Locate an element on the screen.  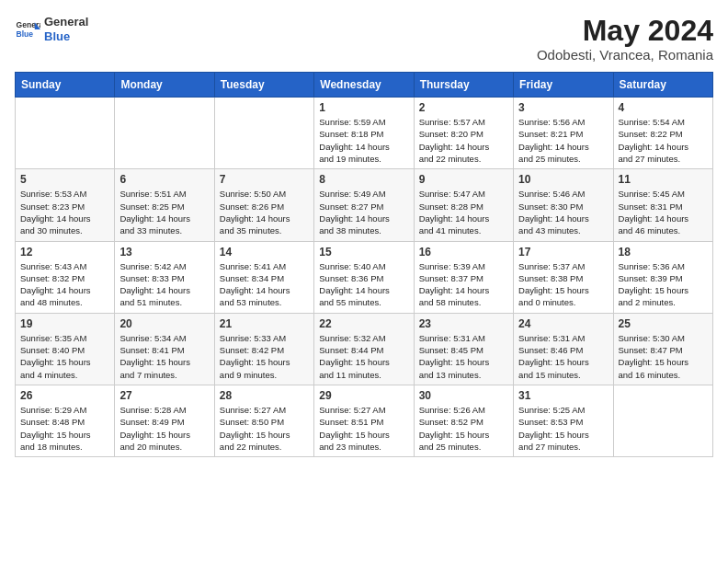
day-info: Sunrise: 5:45 AM Sunset: 8:31 PM Dayligh… is located at coordinates (664, 212).